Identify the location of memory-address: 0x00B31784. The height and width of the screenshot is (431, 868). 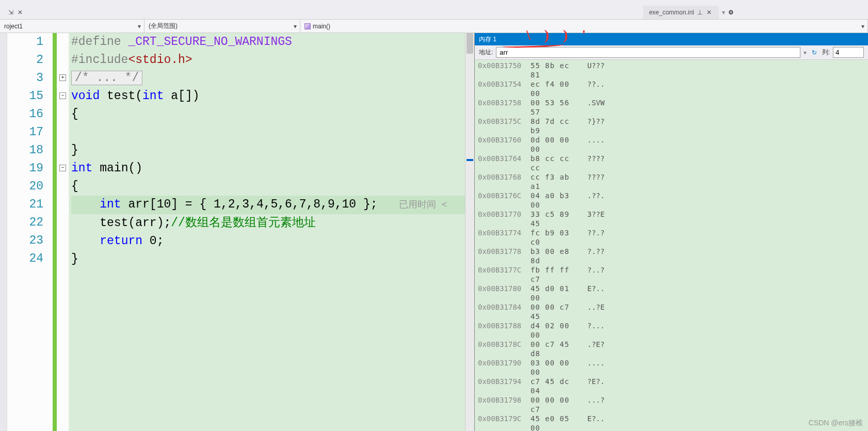
(502, 312).